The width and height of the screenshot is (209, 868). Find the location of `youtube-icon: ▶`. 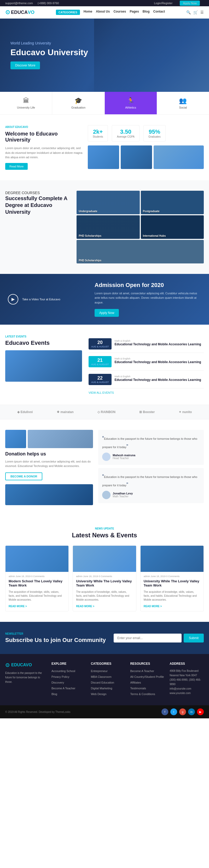

youtube-icon: ▶ is located at coordinates (200, 712).